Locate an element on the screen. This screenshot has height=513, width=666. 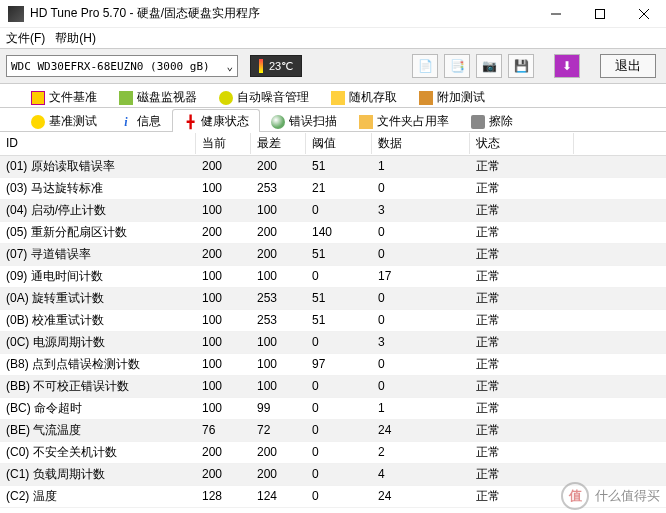
table-row: (BB) 不可校正错误计数10010000正常 is located at coordinates (333, 387).